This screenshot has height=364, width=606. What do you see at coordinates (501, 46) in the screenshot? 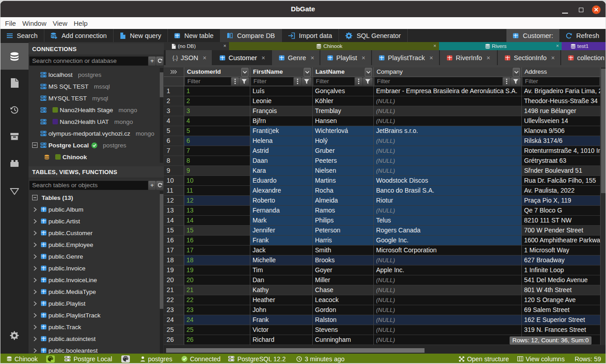
I see `tab-group-rivers: Rivers×` at bounding box center [501, 46].